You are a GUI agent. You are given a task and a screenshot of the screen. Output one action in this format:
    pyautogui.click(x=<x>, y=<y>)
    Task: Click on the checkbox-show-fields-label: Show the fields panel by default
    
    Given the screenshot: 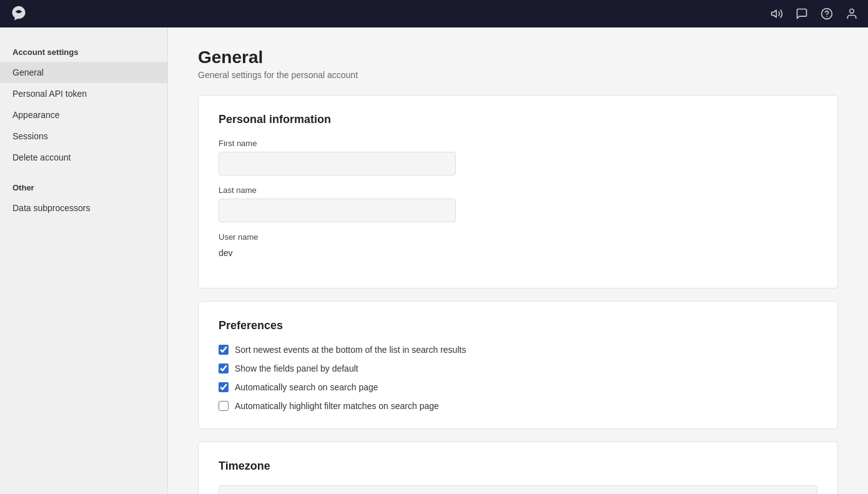 What is the action you would take?
    pyautogui.click(x=297, y=368)
    